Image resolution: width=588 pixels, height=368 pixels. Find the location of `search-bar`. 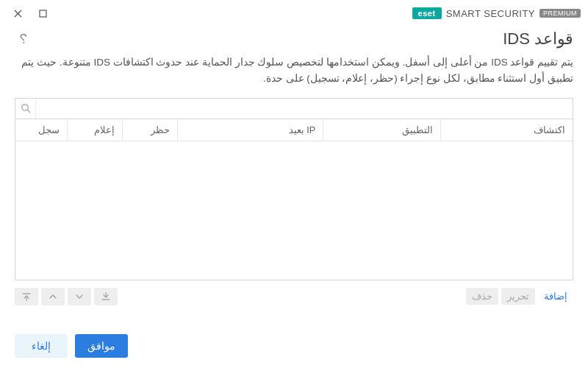

search-bar is located at coordinates (294, 108).